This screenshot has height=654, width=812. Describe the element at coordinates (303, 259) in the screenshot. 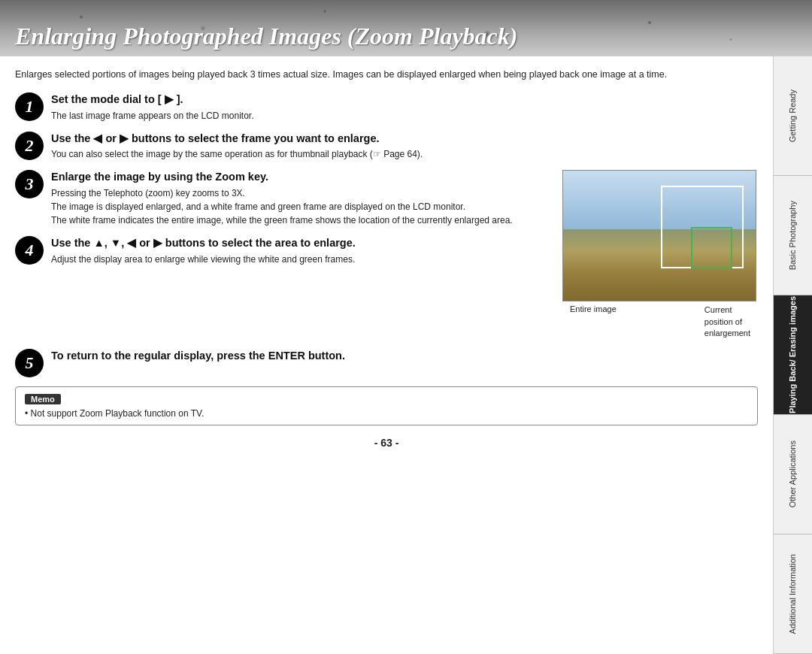

I see `step-4-desc-0: Adjust the display area to enlarge while…` at that location.